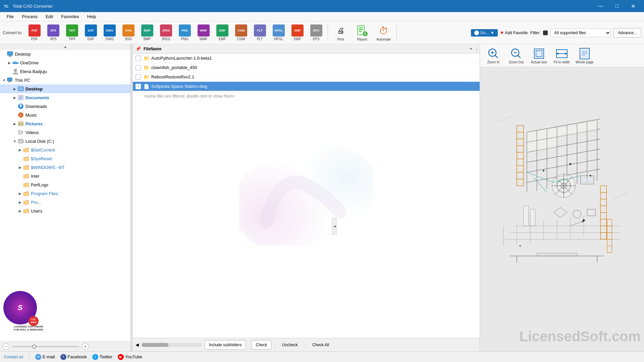  I want to click on zoom-slider, so click(46, 347).